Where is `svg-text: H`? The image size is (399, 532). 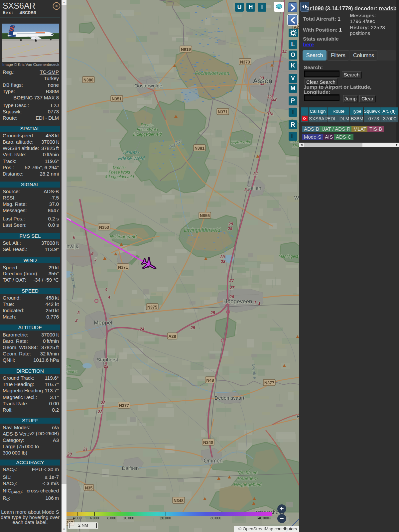 svg-text: H is located at coordinates (298, 416).